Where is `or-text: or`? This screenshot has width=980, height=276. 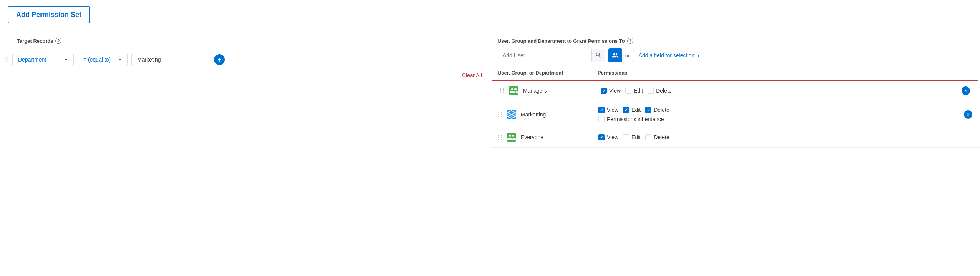
or-text: or is located at coordinates (628, 55).